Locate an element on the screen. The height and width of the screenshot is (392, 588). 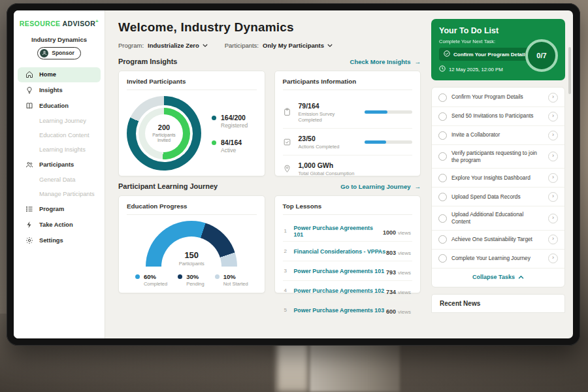
sidebar-item-home: Home is located at coordinates (59, 74).